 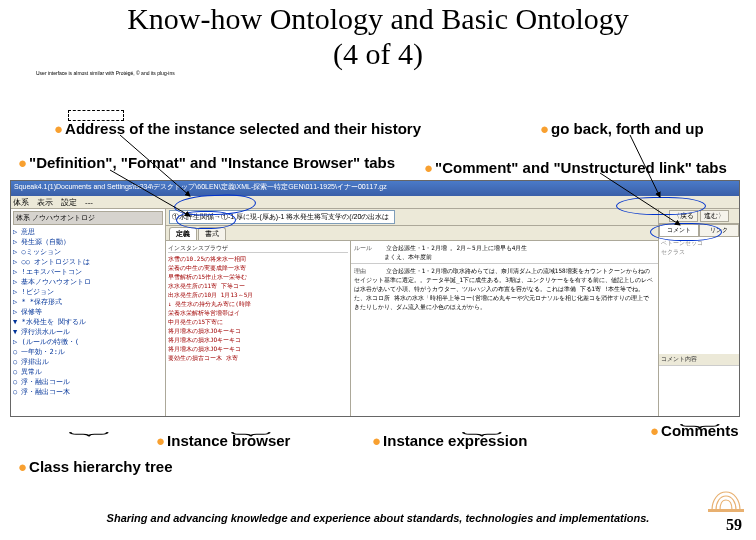 What do you see at coordinates (88, 312) in the screenshot?
I see `class-tree-panel: 体系 ノウハウオントロジ ▷ 意思▷ 発生源（自動）▷ ○ミッション▷ ○○ オ…` at bounding box center [88, 312].